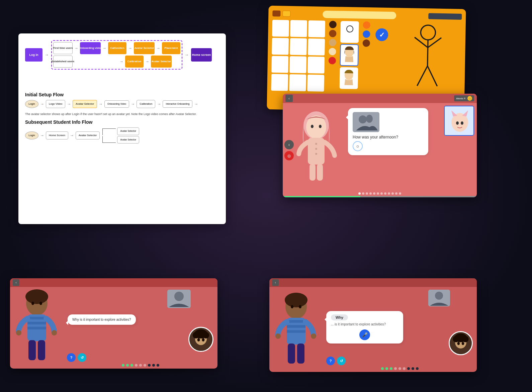  I want to click on why-pill: Why, so click(339, 317).